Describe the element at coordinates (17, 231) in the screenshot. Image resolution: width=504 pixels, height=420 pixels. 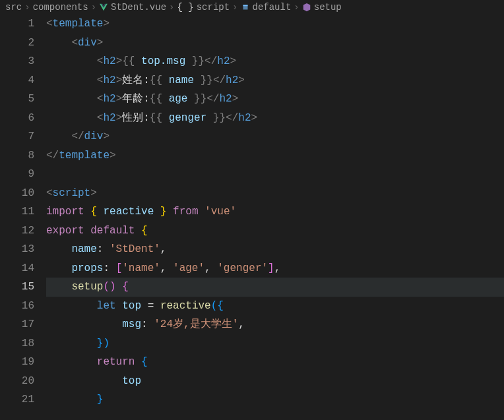
I see `line-number: 12` at that location.